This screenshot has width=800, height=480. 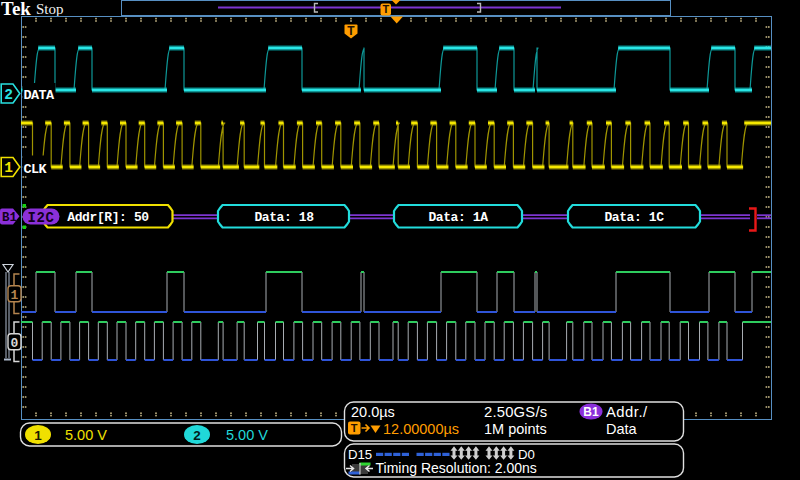 I want to click on svg-text: Stop, so click(x=50, y=9).